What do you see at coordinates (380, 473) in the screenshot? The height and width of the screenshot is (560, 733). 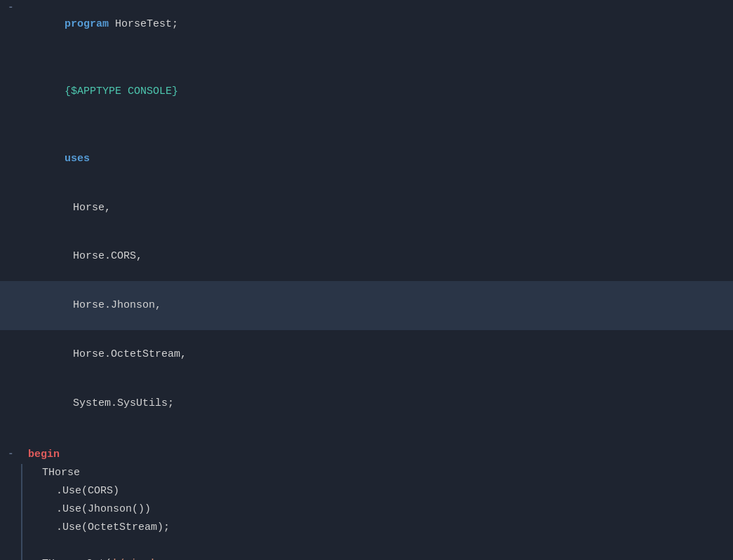 I see `line-thorse: THorse` at bounding box center [380, 473].